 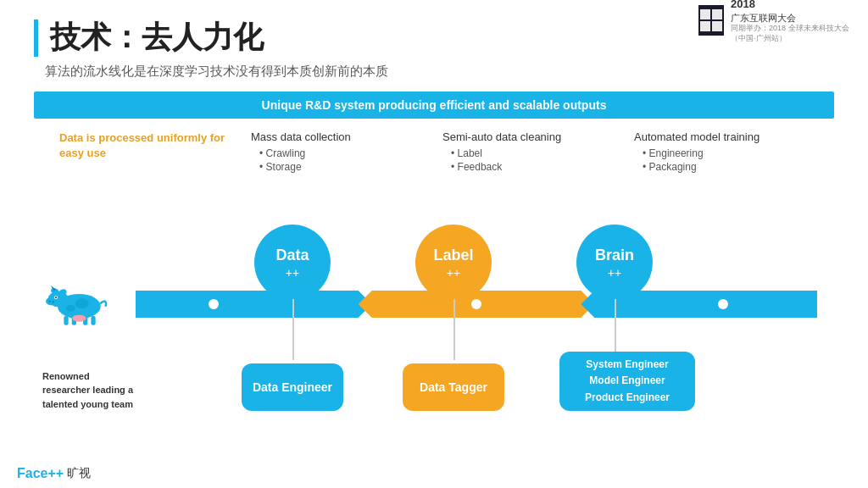 I want to click on logo-icon, so click(x=711, y=20).